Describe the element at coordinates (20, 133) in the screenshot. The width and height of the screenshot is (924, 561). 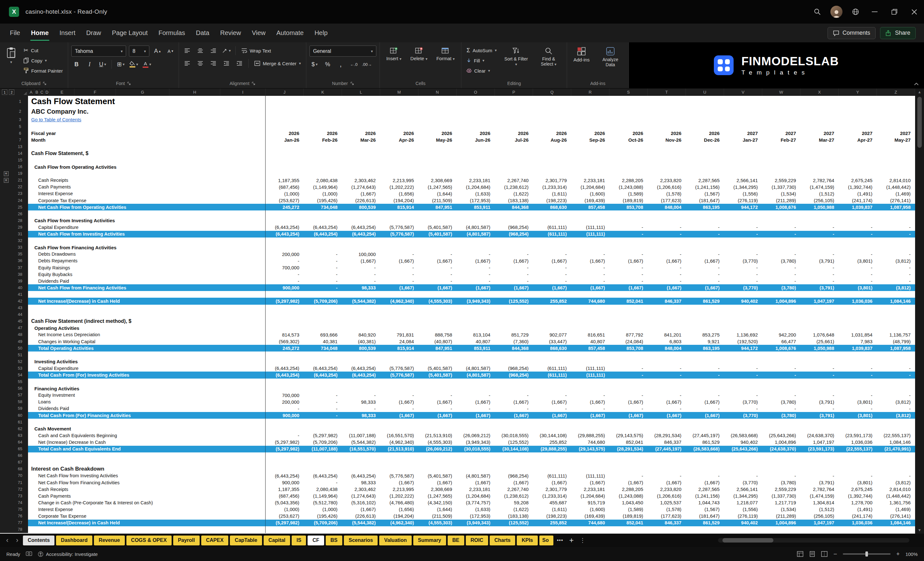
I see `row-header-6: 6` at that location.